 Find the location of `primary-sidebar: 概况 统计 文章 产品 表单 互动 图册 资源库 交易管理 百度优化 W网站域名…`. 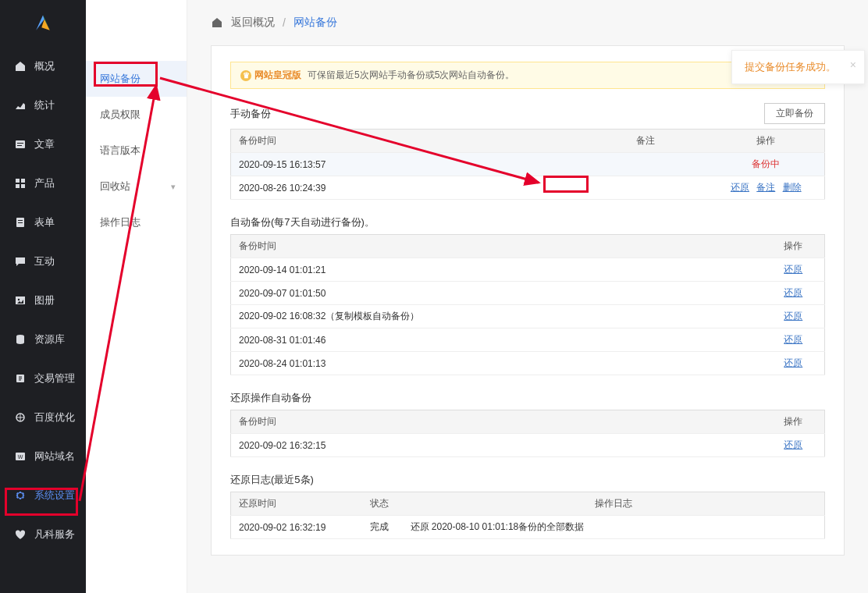

primary-sidebar: 概况 统计 文章 产品 表单 互动 图册 资源库 交易管理 百度优化 W网站域名… is located at coordinates (43, 296).